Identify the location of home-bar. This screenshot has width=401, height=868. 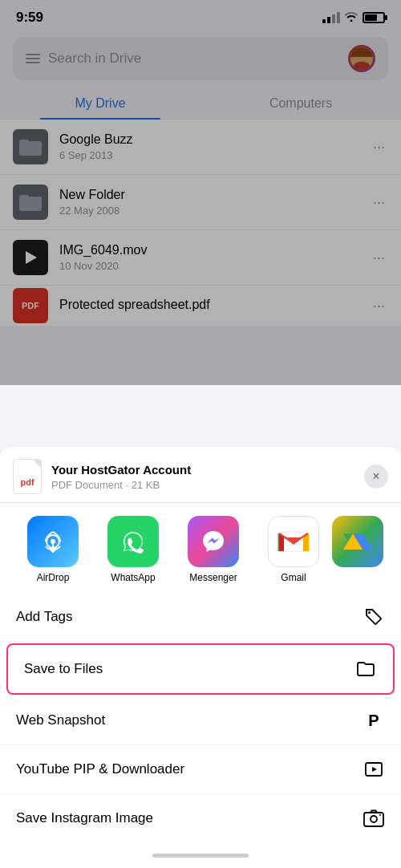
(200, 855).